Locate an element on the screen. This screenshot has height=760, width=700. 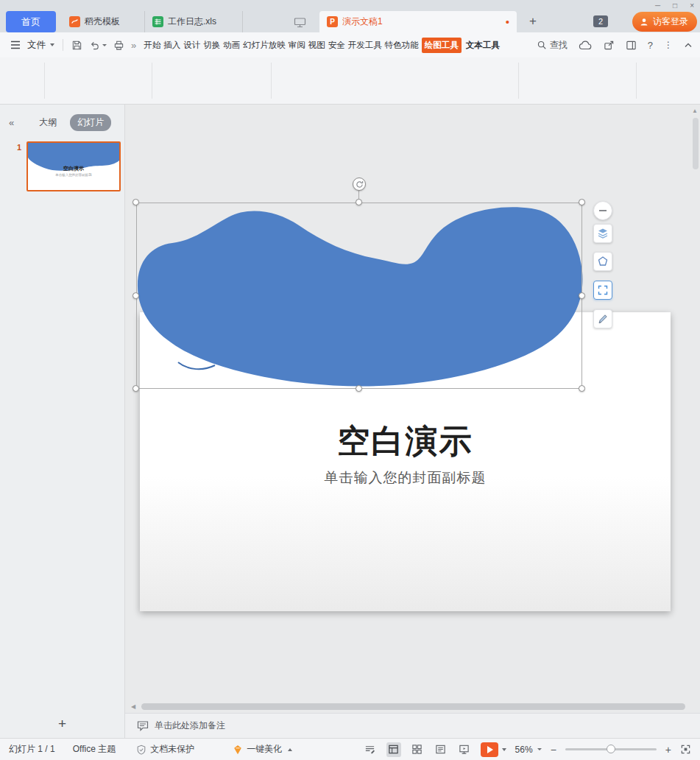
normal-view-button is located at coordinates (394, 750).